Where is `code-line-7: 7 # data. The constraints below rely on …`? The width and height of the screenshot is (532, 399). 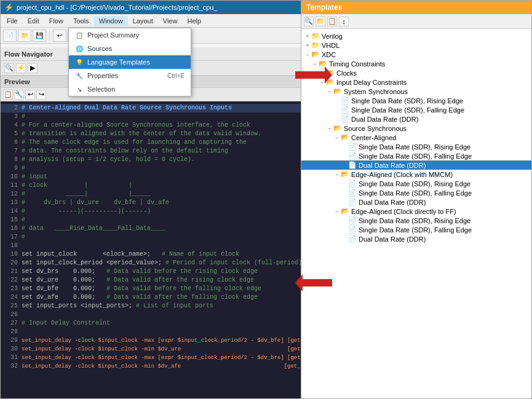 code-line-7: 7 # data. The constraints below rely on … is located at coordinates (151, 151).